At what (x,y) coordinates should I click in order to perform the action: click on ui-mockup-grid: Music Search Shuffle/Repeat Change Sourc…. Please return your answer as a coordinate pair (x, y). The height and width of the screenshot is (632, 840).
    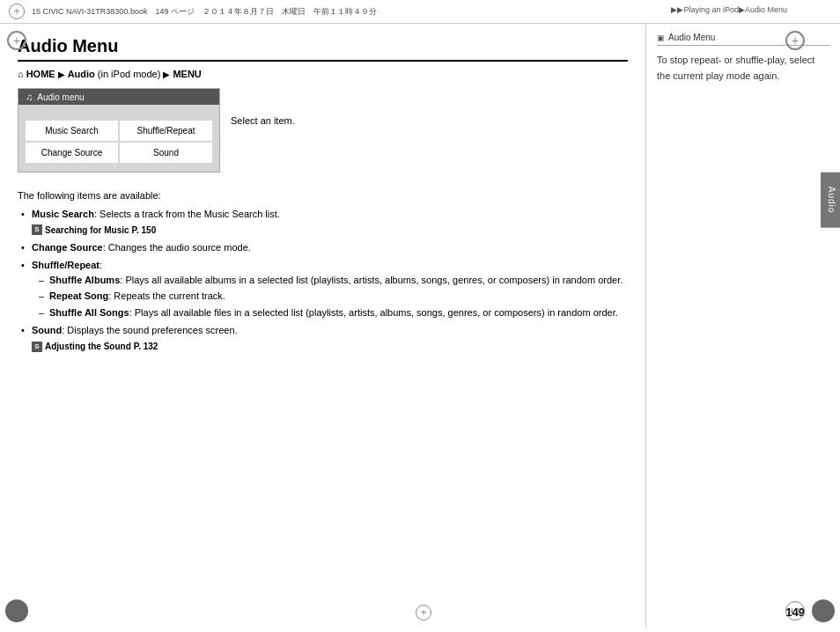
    Looking at the image, I should click on (119, 142).